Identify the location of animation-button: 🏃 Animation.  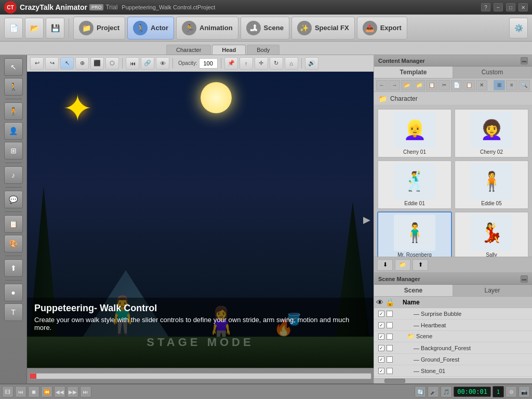
(207, 28).